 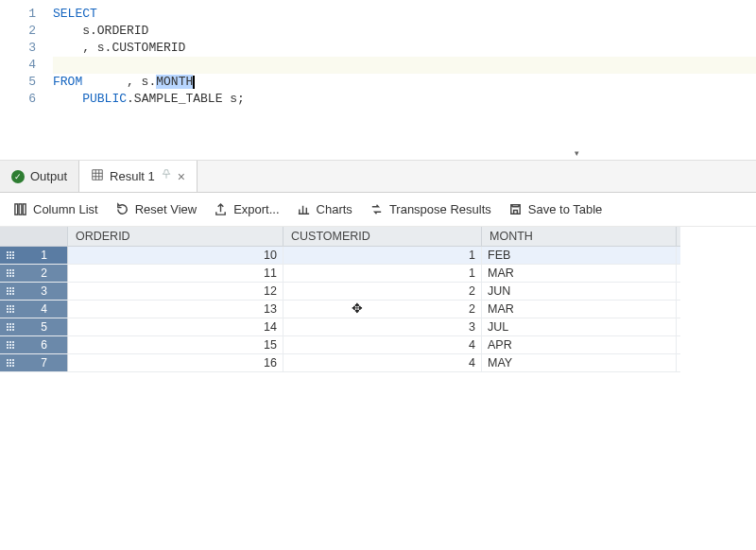 What do you see at coordinates (579, 363) in the screenshot?
I see `cell-month: MAY` at bounding box center [579, 363].